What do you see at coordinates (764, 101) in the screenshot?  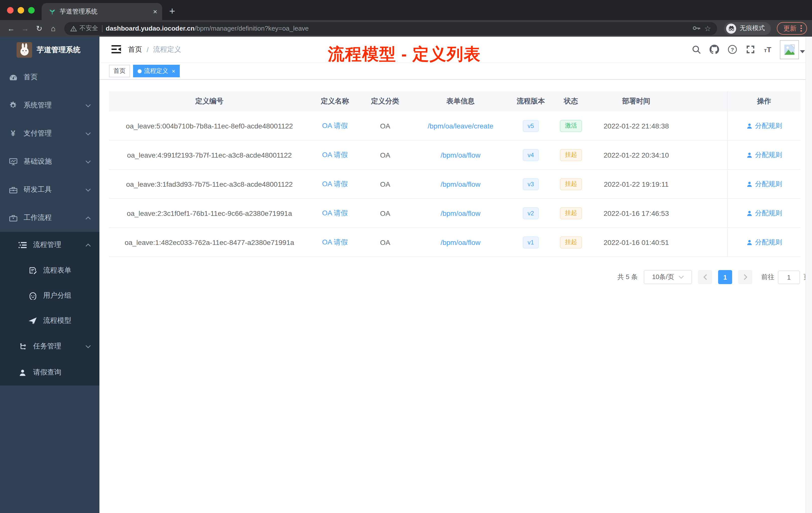 I see `column-header-操作: 操作` at bounding box center [764, 101].